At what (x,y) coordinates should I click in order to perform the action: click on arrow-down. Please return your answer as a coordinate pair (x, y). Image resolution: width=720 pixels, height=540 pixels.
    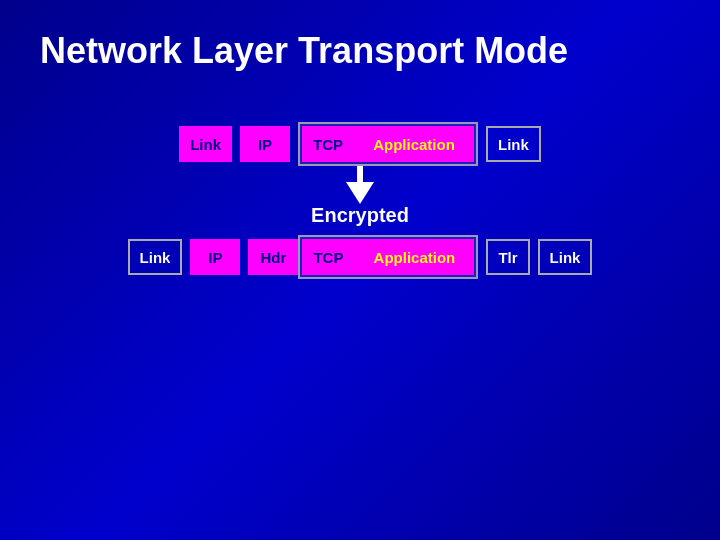
    Looking at the image, I should click on (360, 193).